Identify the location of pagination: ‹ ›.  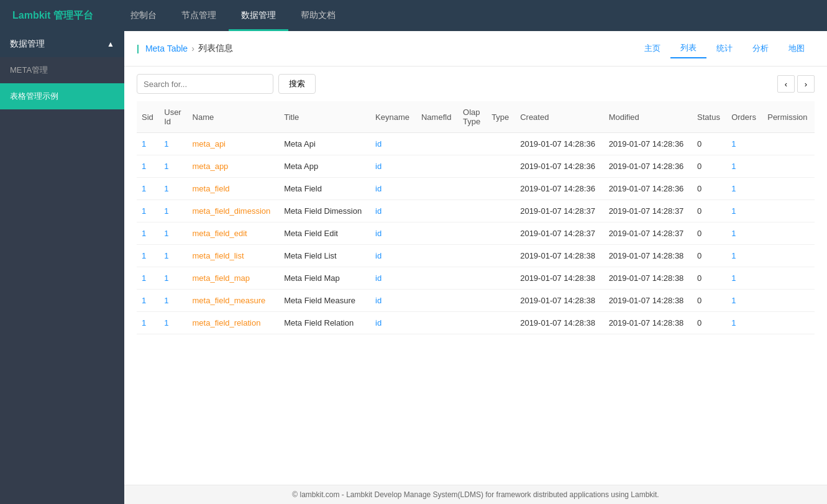
(796, 84).